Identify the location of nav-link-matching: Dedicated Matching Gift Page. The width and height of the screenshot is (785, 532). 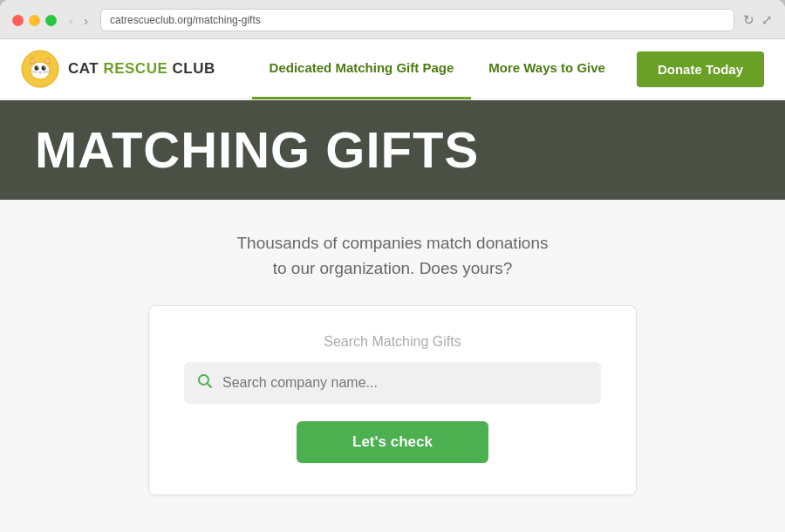
(362, 69).